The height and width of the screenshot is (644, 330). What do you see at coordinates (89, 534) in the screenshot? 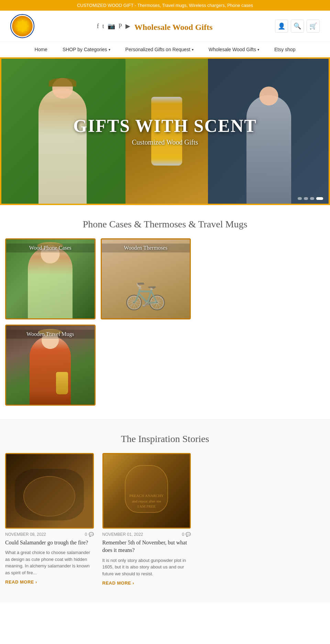
I see `blog-comment-0: 0 💬` at bounding box center [89, 534].